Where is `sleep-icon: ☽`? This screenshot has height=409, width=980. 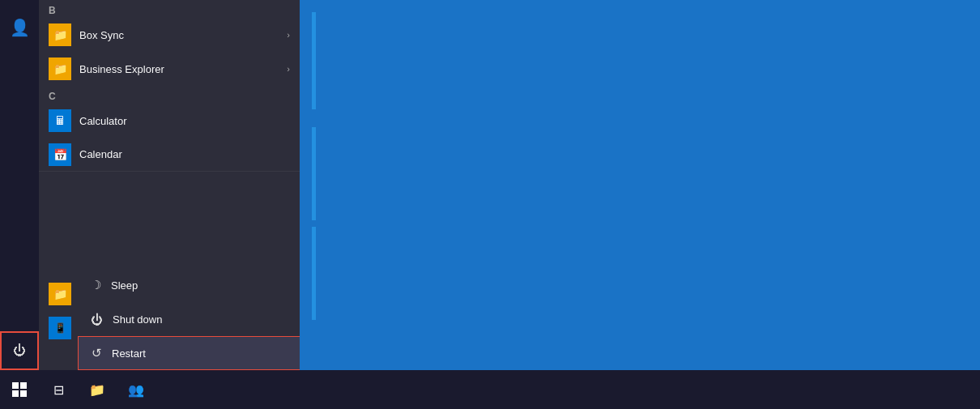
sleep-icon: ☽ is located at coordinates (96, 285).